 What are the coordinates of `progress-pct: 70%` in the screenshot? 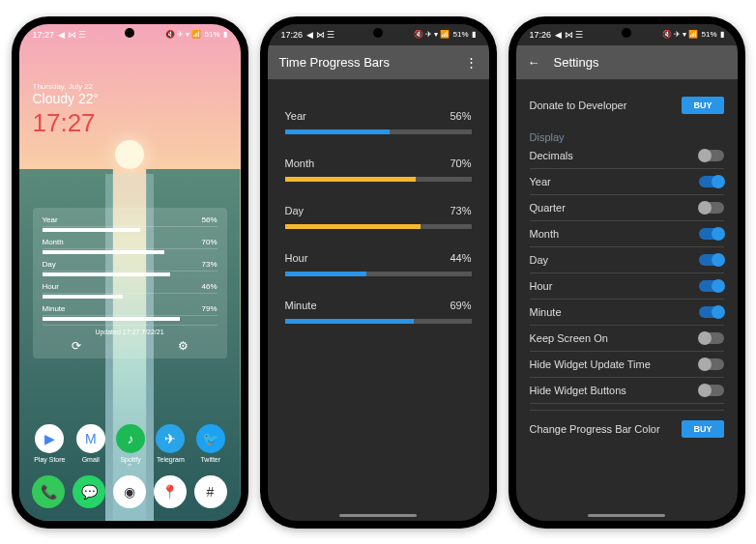 It's located at (460, 163).